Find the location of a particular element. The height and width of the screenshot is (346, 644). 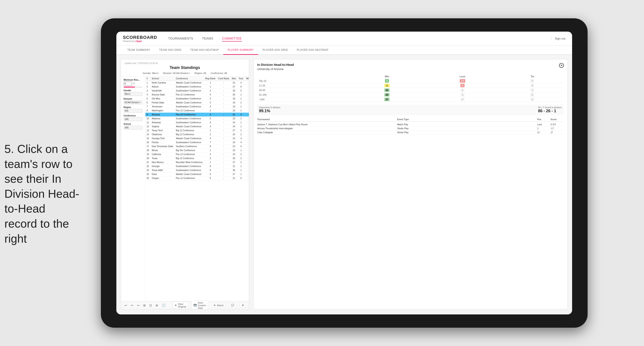

cell-tour-24: 1 is located at coordinates (241, 174).